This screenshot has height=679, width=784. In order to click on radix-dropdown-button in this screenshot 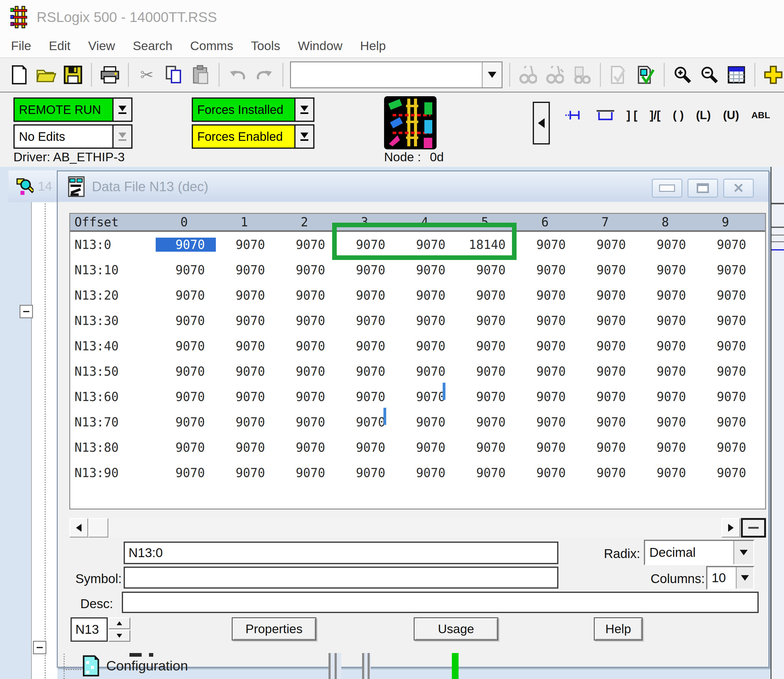, I will do `click(743, 552)`.